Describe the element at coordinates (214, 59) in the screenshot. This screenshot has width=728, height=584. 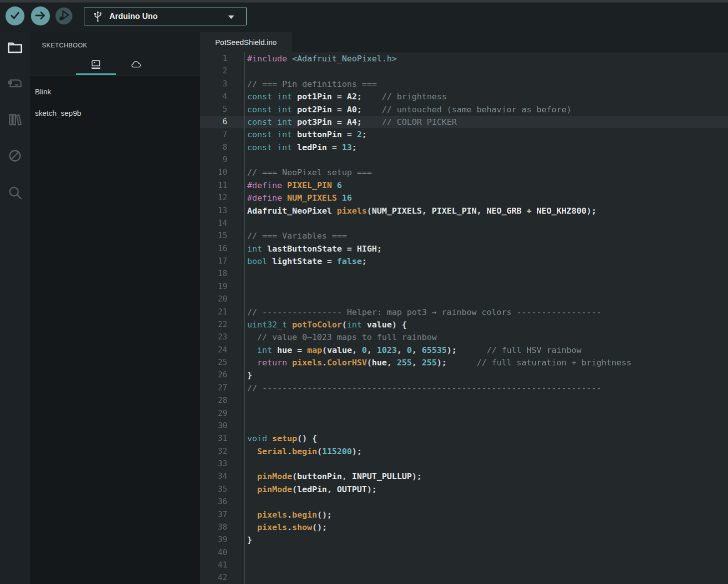
I see `line-number: 1` at that location.